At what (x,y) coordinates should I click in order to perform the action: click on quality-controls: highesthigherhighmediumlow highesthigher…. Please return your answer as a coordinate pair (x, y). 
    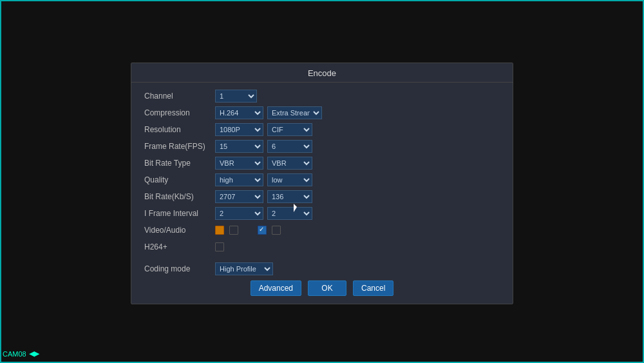
    Looking at the image, I should click on (264, 180).